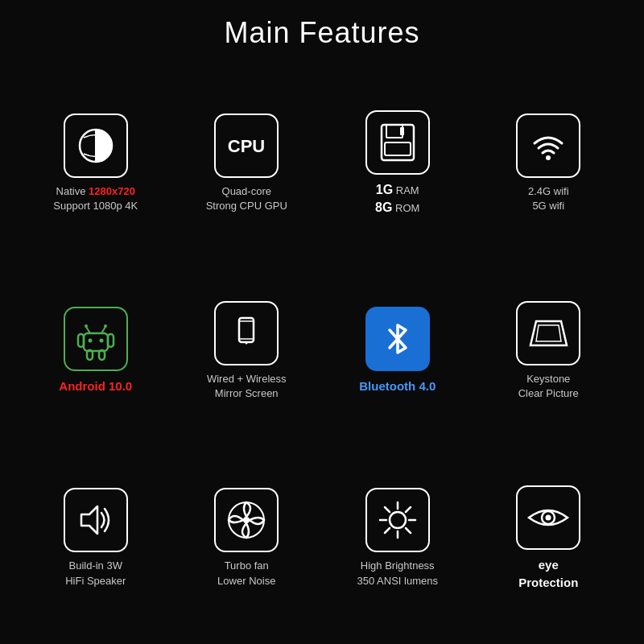 This screenshot has height=644, width=644. Describe the element at coordinates (398, 520) in the screenshot. I see `brightness-icon-box` at that location.